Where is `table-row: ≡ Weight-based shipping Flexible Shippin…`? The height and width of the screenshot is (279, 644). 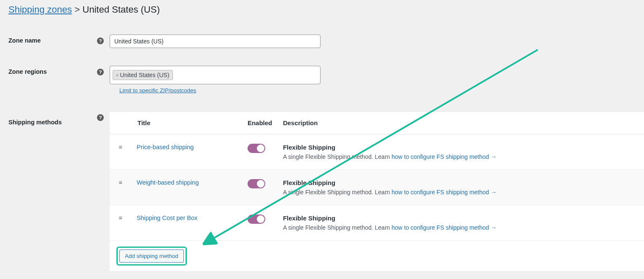 table-row: ≡ Weight-based shipping Flexible Shippin… is located at coordinates (377, 188).